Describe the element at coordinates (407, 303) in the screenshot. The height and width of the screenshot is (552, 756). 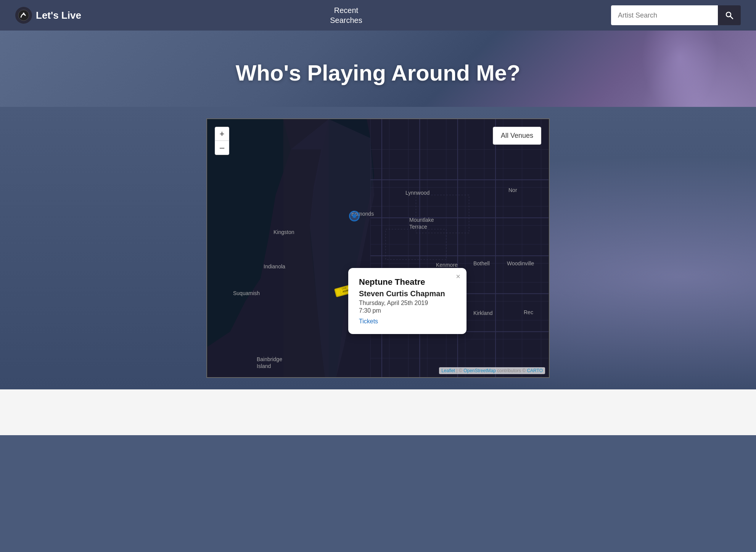
I see `popup-date: Thursday, April 25th 2019` at that location.